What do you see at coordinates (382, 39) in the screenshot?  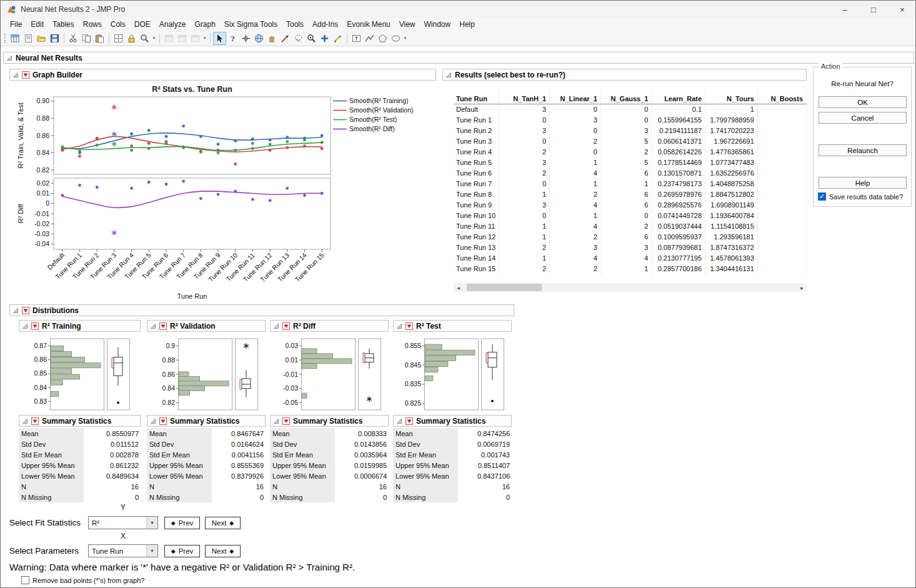 I see `polygon-icon` at bounding box center [382, 39].